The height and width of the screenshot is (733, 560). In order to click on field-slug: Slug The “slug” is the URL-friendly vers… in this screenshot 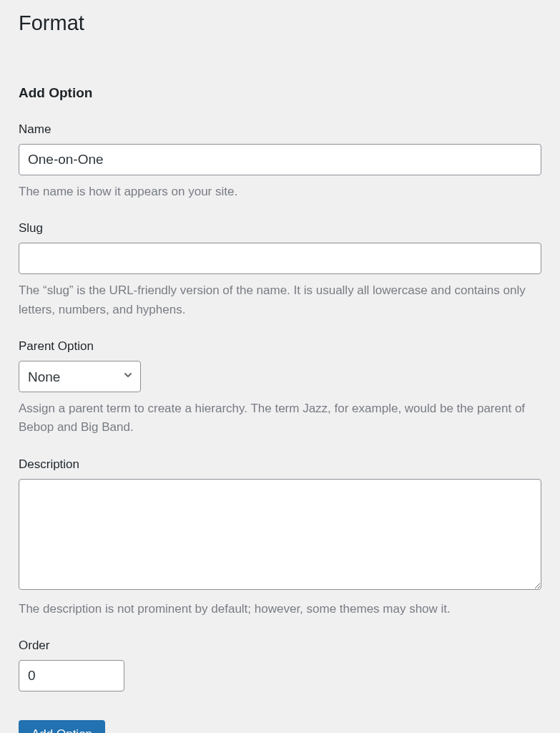, I will do `click(280, 271)`.